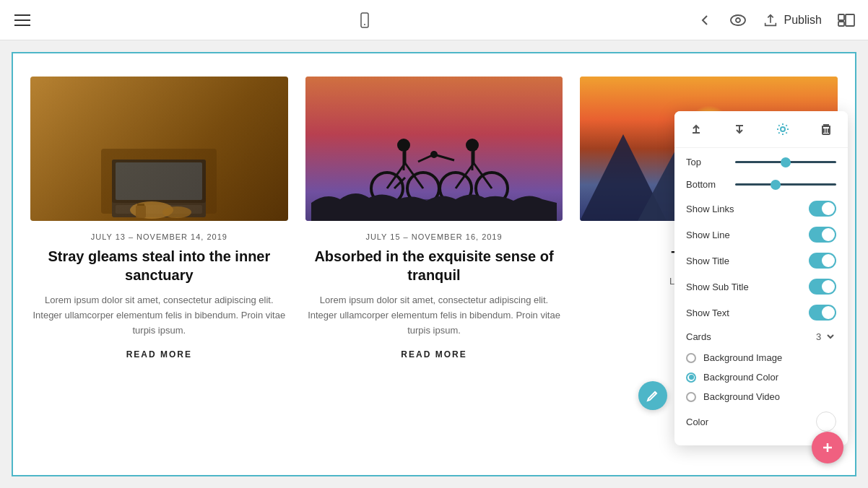 The height and width of the screenshot is (488, 868). I want to click on back-icon, so click(705, 20).